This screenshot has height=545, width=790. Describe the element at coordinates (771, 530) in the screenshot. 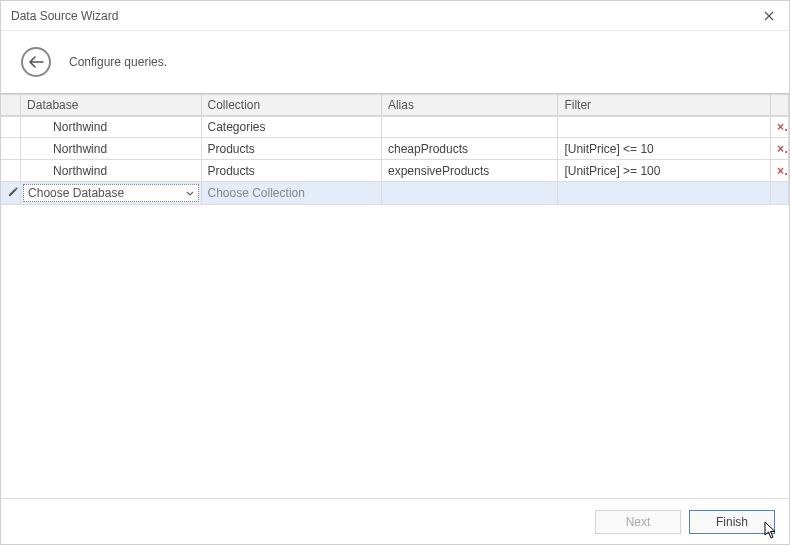

I see `cursor-icon` at that location.